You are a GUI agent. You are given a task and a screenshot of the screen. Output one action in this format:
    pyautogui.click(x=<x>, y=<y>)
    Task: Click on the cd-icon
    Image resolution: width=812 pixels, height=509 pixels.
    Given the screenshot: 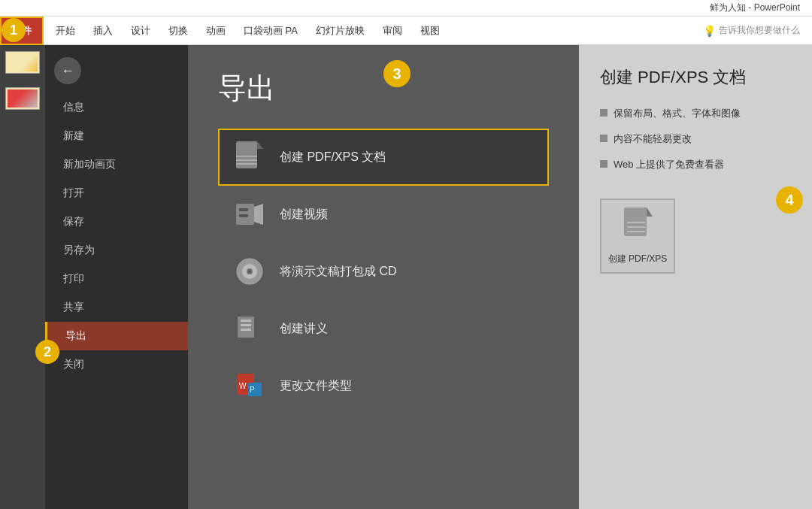 What is the action you would take?
    pyautogui.click(x=250, y=271)
    